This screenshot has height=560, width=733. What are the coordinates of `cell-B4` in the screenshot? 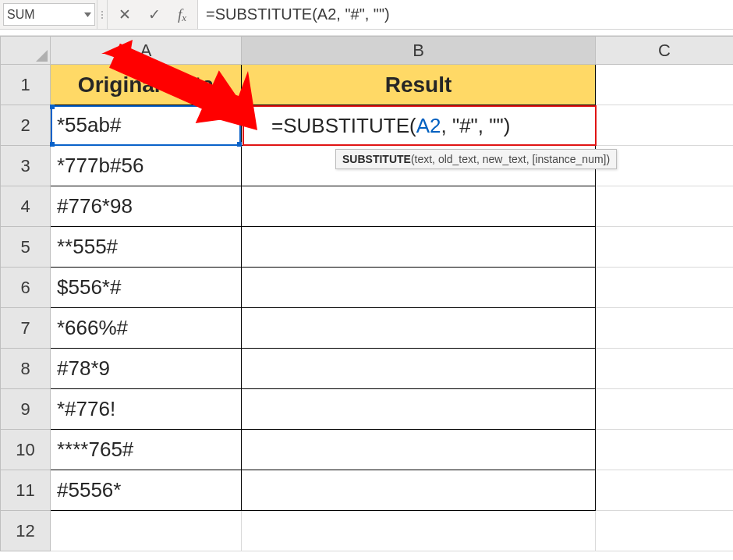 It's located at (419, 207).